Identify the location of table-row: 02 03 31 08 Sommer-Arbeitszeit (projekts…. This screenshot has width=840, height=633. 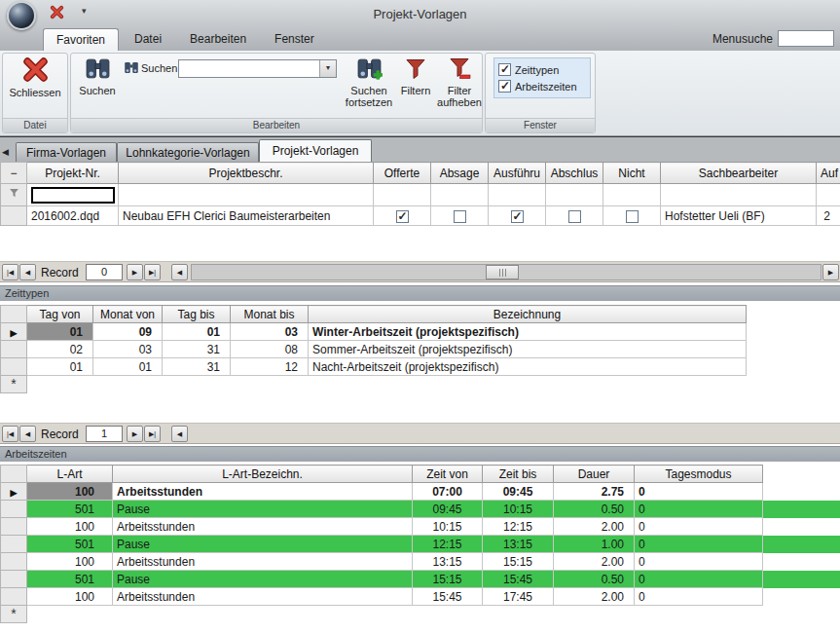
(420, 350).